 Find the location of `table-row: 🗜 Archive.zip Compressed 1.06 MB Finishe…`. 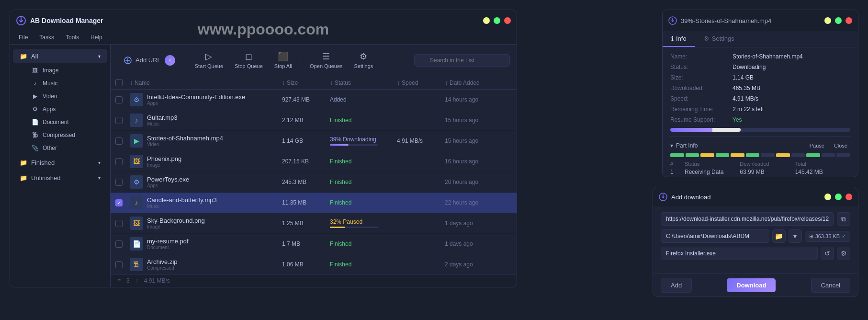

table-row: 🗜 Archive.zip Compressed 1.06 MB Finishe… is located at coordinates (314, 264).